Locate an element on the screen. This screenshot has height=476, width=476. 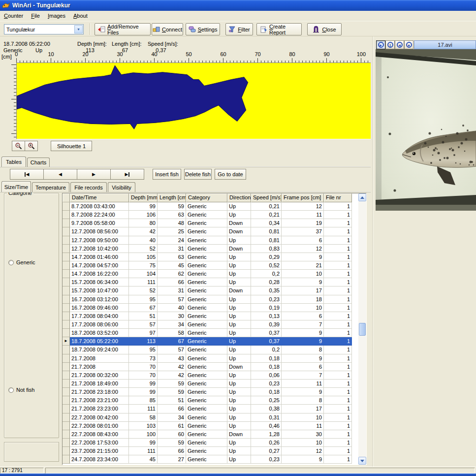
loop-button: ▪ is located at coordinates (409, 45).